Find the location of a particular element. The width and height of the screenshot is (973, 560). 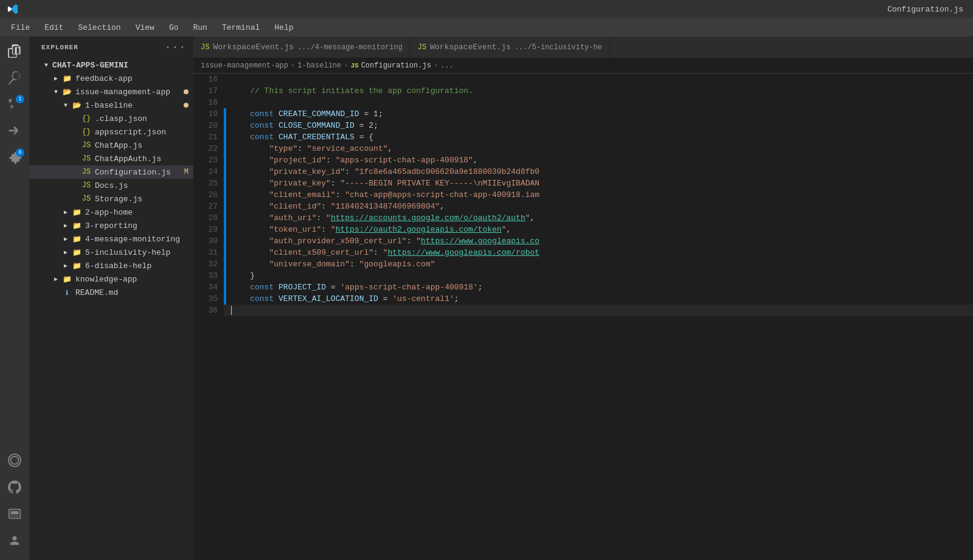

tree-item-chatappauth-js: JS ChatAppAuth.js is located at coordinates (111, 159).